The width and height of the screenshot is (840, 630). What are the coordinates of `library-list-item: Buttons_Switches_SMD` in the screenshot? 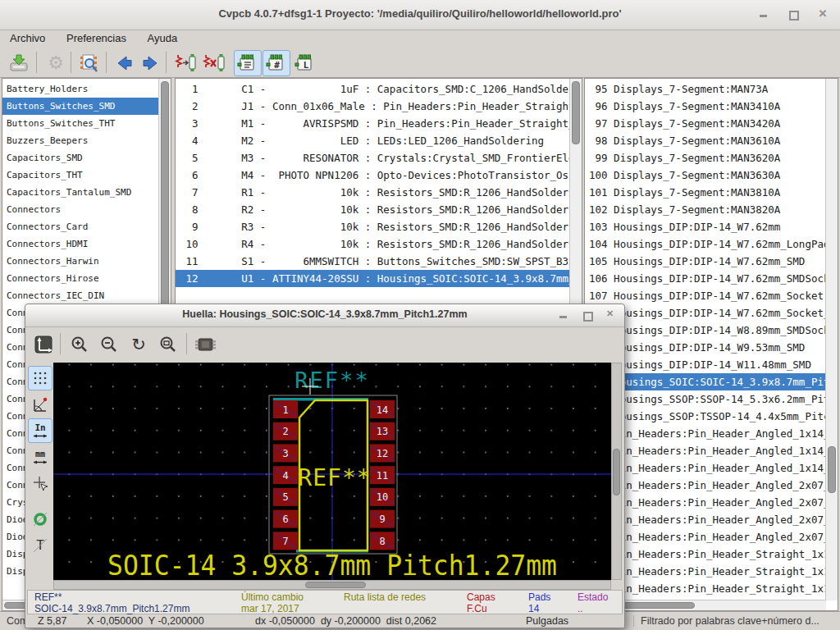 It's located at (80, 107).